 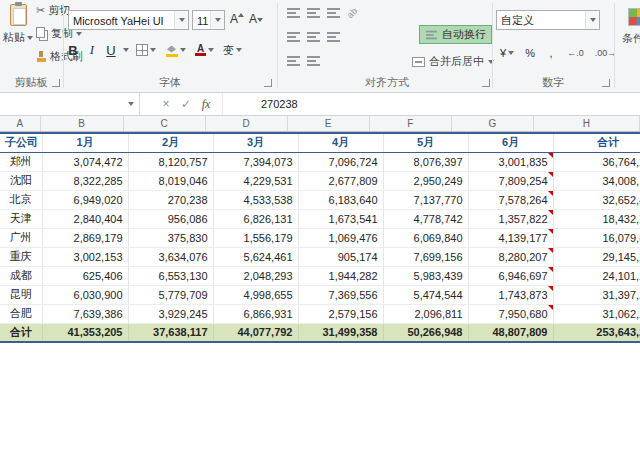 I want to click on cell: 6,030,900, so click(x=85, y=294).